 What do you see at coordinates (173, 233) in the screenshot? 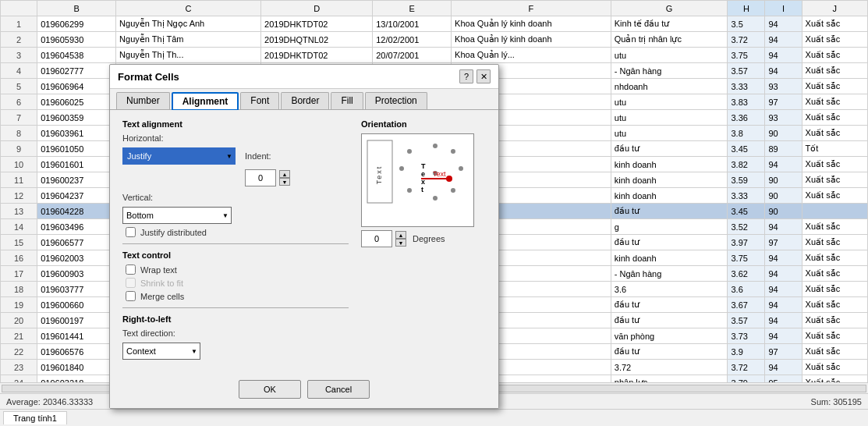
I see `justify-distributed-label: Justify distributed` at bounding box center [173, 233].